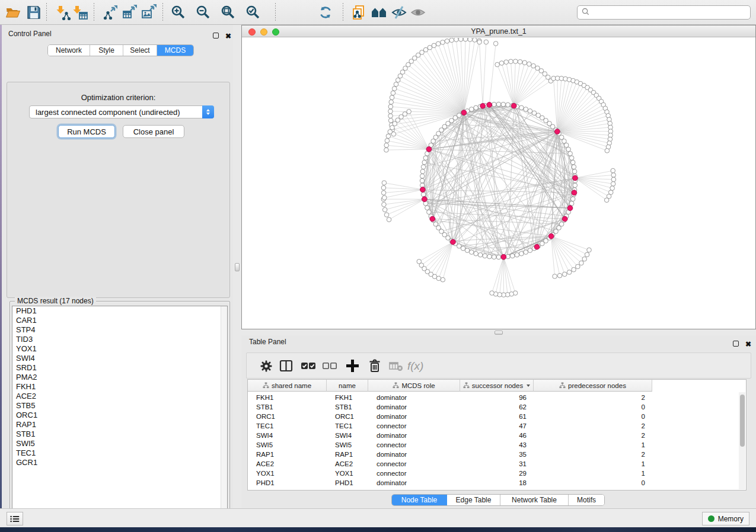 Image resolution: width=756 pixels, height=532 pixels. What do you see at coordinates (593, 386) in the screenshot?
I see `column-header-predecessor-nodes: predecessor nodes` at bounding box center [593, 386].